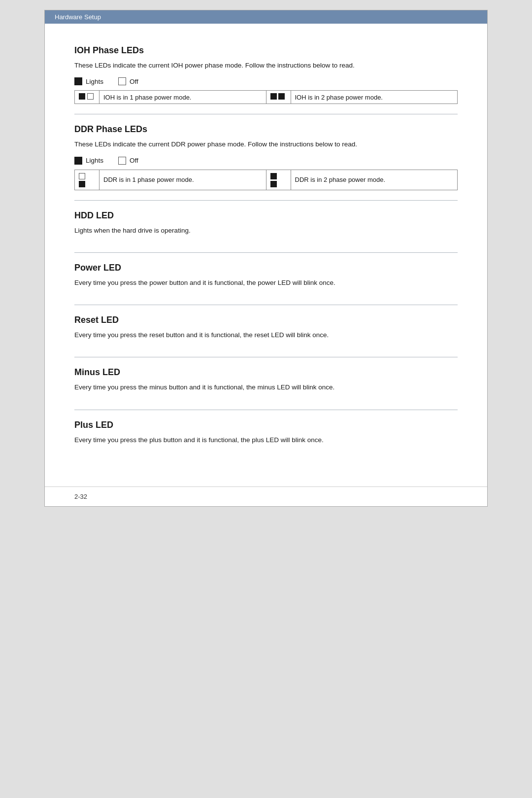 The height and width of the screenshot is (798, 532). I want to click on ddr-off-legend: Off, so click(128, 161).